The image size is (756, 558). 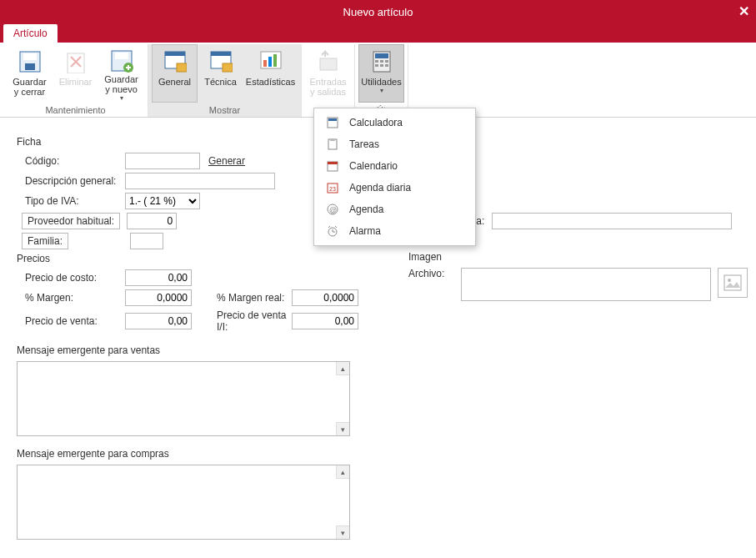 What do you see at coordinates (45, 241) in the screenshot?
I see `label-familia: Familia:` at bounding box center [45, 241].